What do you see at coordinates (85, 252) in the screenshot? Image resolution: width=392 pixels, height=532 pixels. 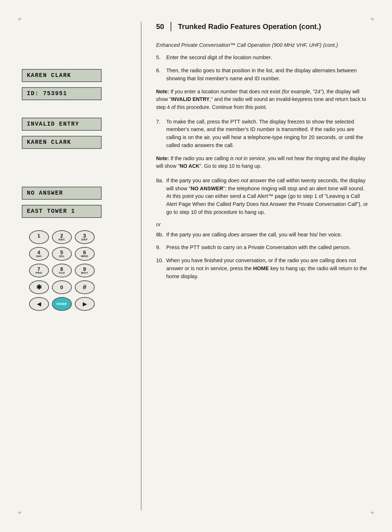 I see `key-6-main: 6` at bounding box center [85, 252].